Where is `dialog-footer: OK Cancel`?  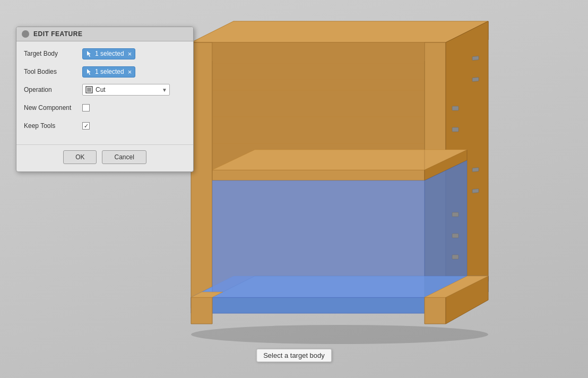 dialog-footer: OK Cancel is located at coordinates (105, 158).